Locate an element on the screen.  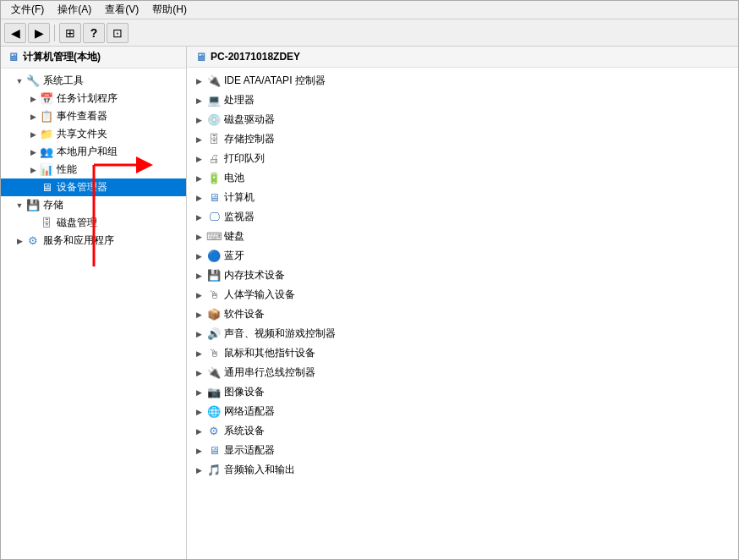
extra-button: ⊡ is located at coordinates (118, 33).